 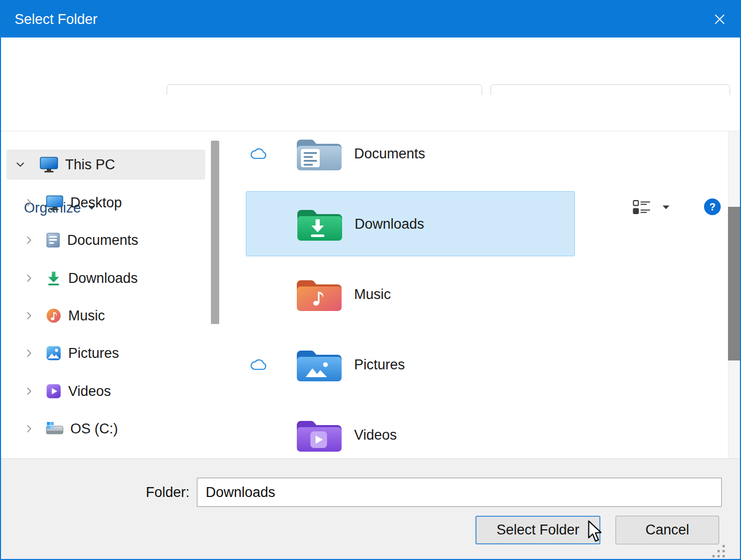 I want to click on list-scrollbar-thumb, so click(x=734, y=283).